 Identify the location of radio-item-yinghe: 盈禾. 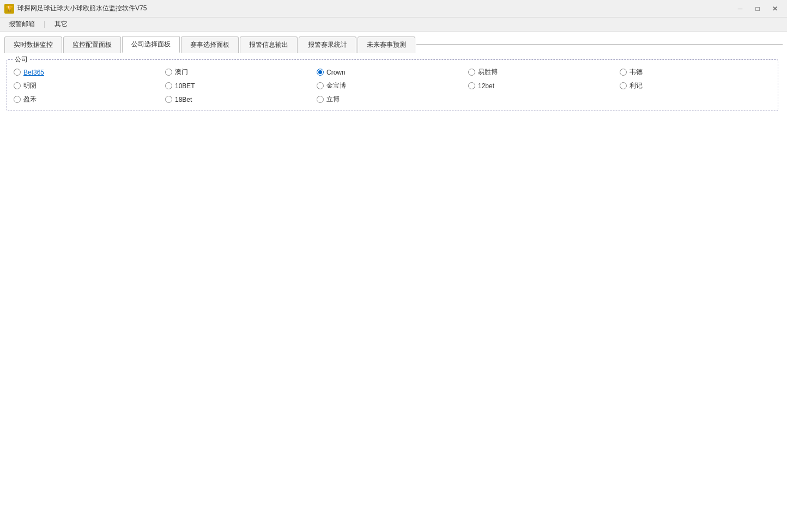
(89, 99).